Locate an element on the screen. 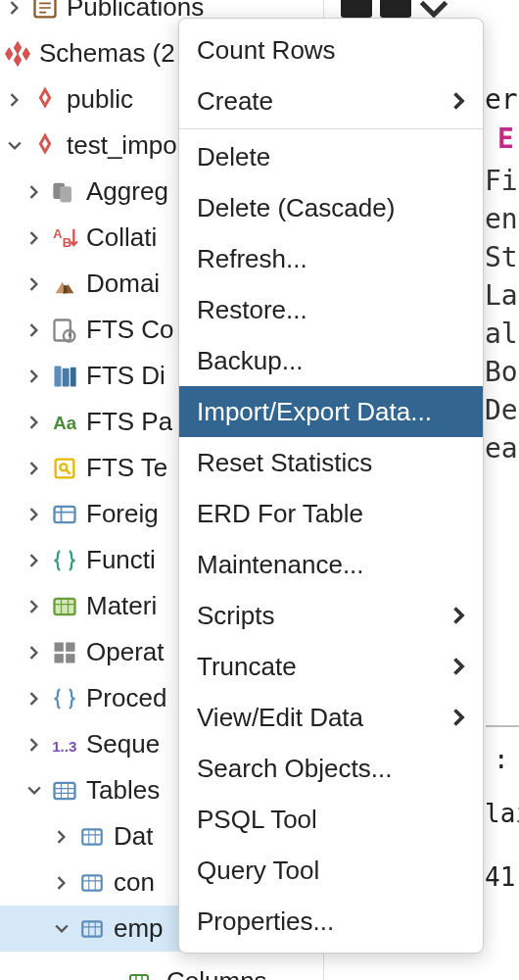 Image resolution: width=519 pixels, height=980 pixels. tree-item-label: emp is located at coordinates (139, 929).